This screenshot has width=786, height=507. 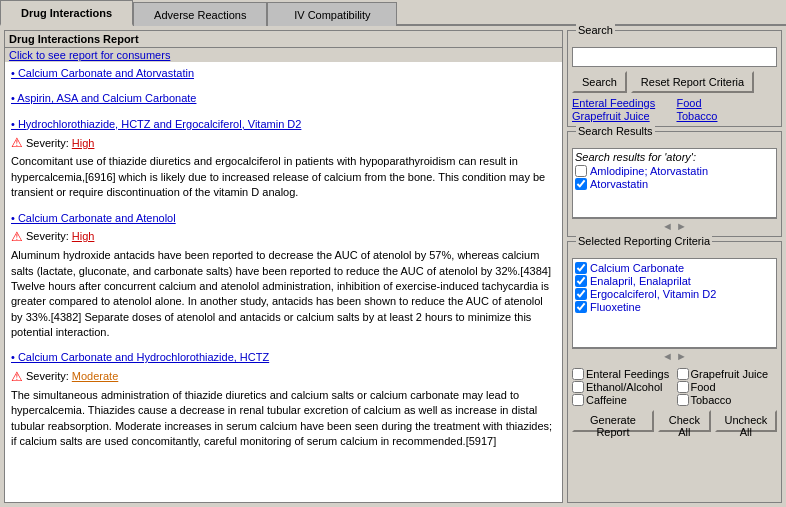 I want to click on search-results-content: Search results for 'atory': Amlodipine; …, so click(x=674, y=190).